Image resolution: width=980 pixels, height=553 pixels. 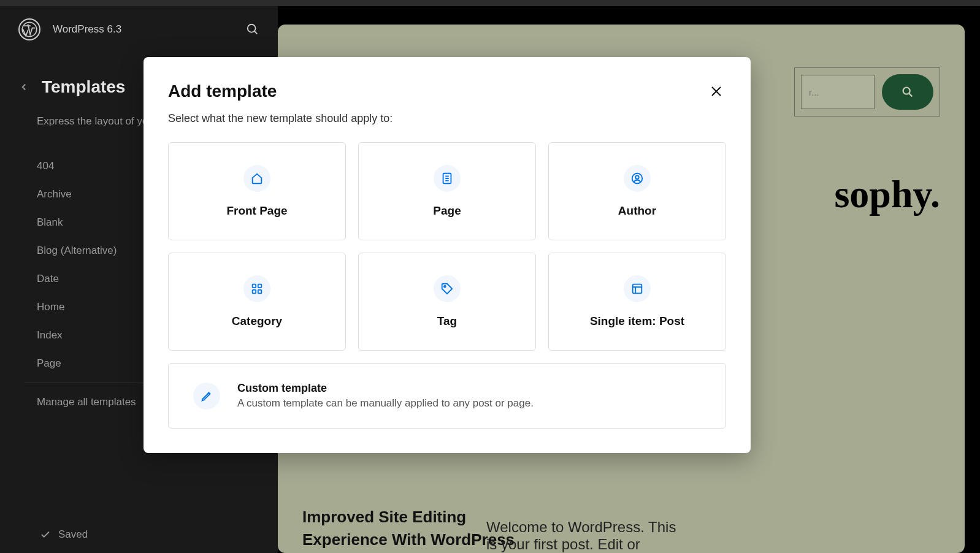 What do you see at coordinates (637, 191) in the screenshot?
I see `template-option-author: Author` at bounding box center [637, 191].